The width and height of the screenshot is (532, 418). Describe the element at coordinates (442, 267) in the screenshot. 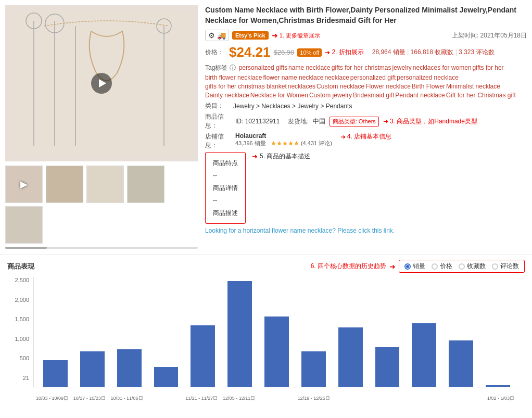

I see `radio-price: 价格` at that location.